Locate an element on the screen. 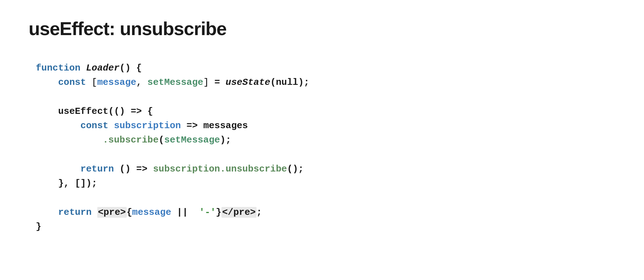 The image size is (644, 280). code-line-blank3 is located at coordinates (326, 198).